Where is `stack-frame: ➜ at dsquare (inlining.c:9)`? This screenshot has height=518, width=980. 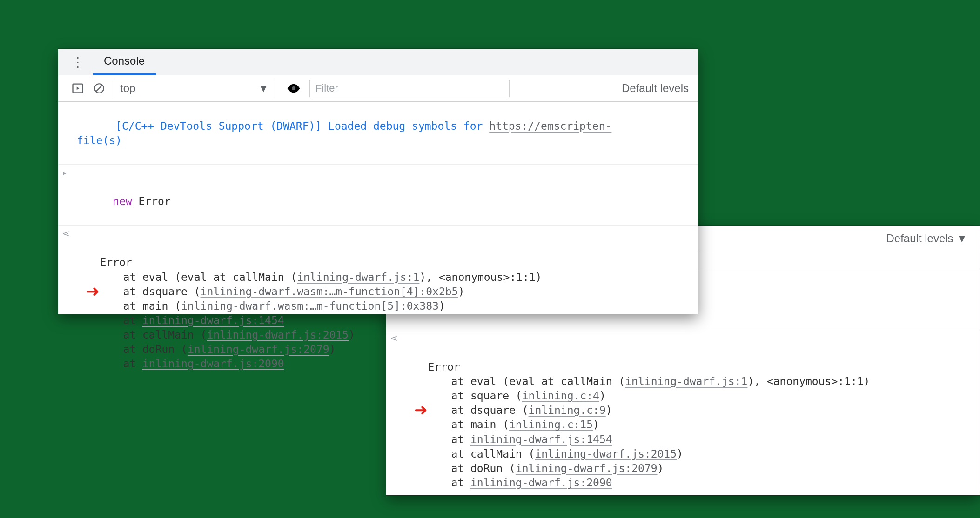
stack-frame: ➜ at dsquare (inlining.c:9) is located at coordinates (688, 410).